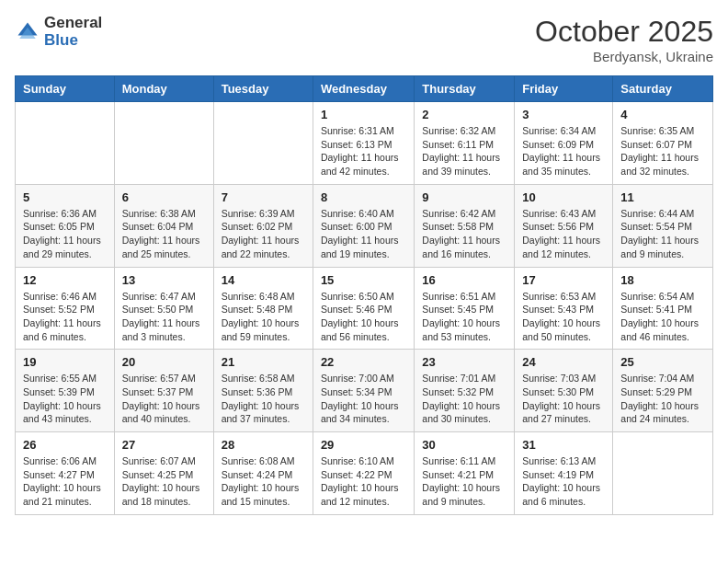 Image resolution: width=728 pixels, height=563 pixels. I want to click on day-info: Sunrise: 6:42 AM Sunset: 5:58 PM Dayligh…, so click(464, 234).